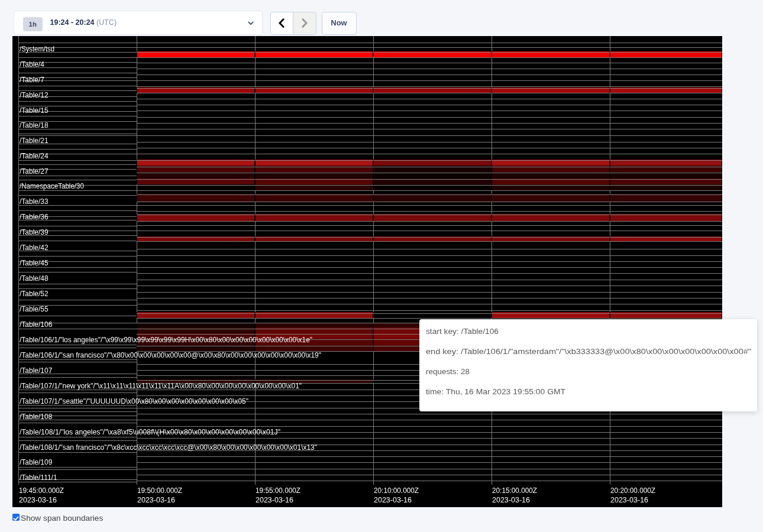  What do you see at coordinates (32, 64) in the screenshot?
I see `svg-text: /Table/4` at bounding box center [32, 64].